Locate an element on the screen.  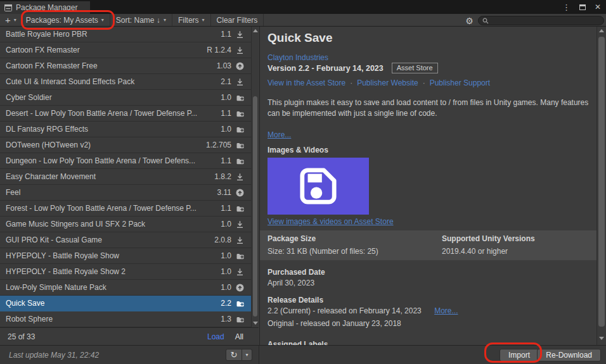
clear-filters-button: Clear Filters is located at coordinates (238, 20).